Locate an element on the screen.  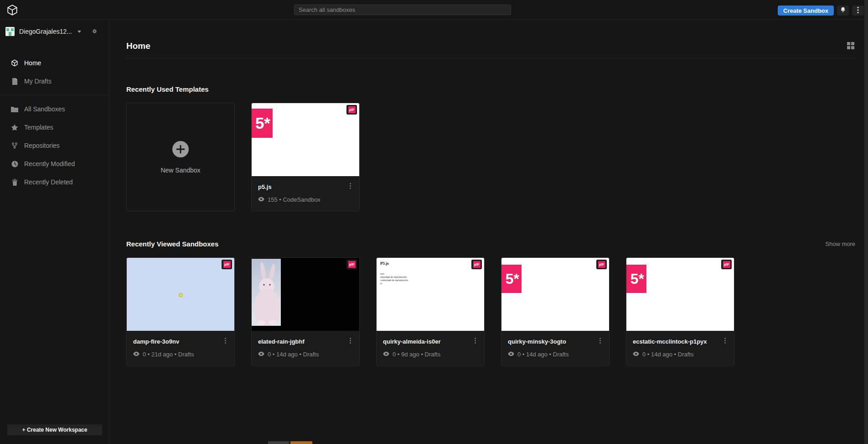
gear-icon is located at coordinates (95, 32).